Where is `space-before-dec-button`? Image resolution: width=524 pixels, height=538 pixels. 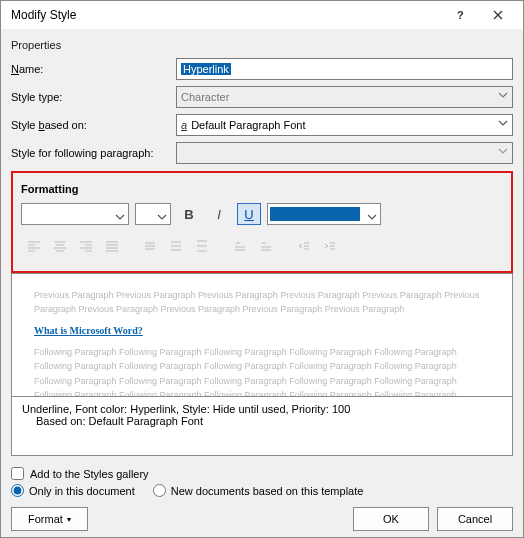 space-before-dec-button is located at coordinates (266, 246).